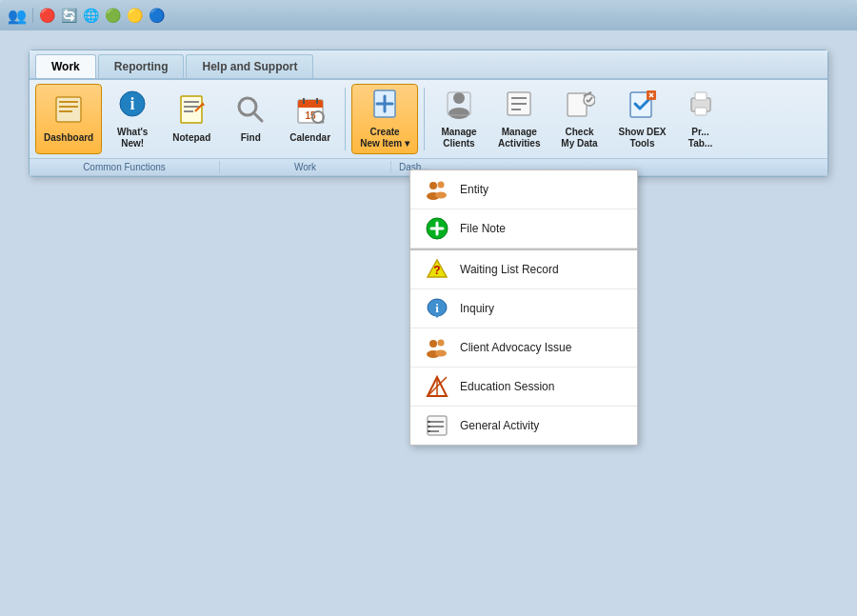 Image resolution: width=857 pixels, height=616 pixels. Describe the element at coordinates (579, 138) in the screenshot. I see `check-my-data-label: CheckMy Data` at that location.